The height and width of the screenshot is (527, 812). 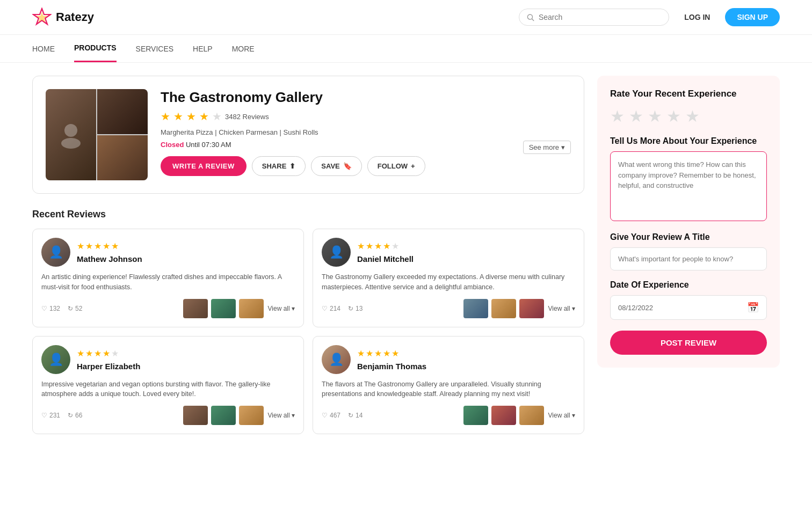 I want to click on dislike-action-1: ↻ 52, so click(x=75, y=309).